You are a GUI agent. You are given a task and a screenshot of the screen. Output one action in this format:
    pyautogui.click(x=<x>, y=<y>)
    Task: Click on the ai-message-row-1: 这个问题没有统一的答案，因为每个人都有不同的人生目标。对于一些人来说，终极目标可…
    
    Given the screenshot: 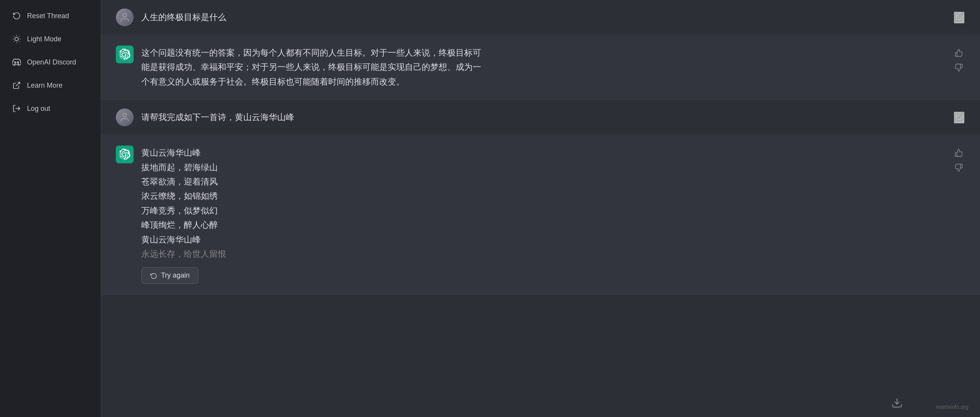 What is the action you would take?
    pyautogui.click(x=540, y=67)
    